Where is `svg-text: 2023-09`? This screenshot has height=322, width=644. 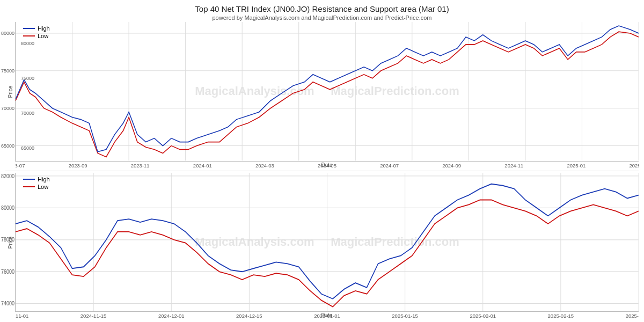 svg-text: 2023-09 is located at coordinates (78, 166).